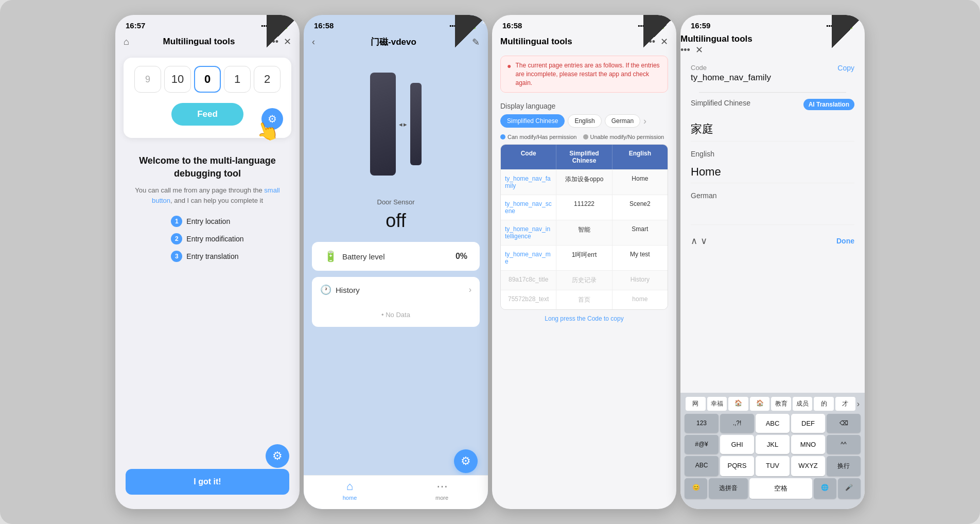  Describe the element at coordinates (773, 172) in the screenshot. I see `en-translation-value: Home` at that location.